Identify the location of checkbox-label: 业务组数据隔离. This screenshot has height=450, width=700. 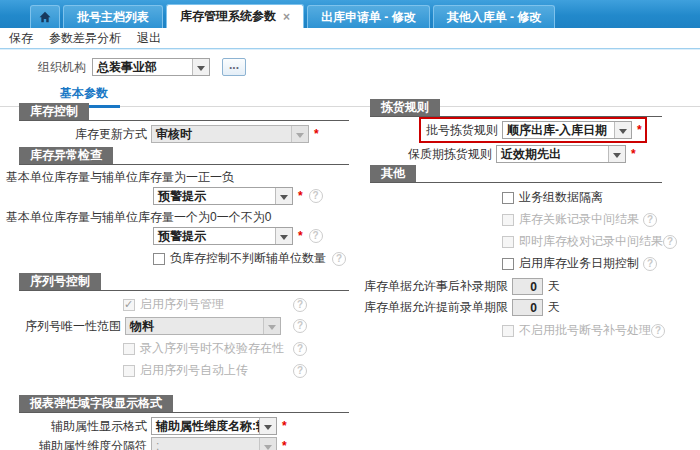
(561, 198).